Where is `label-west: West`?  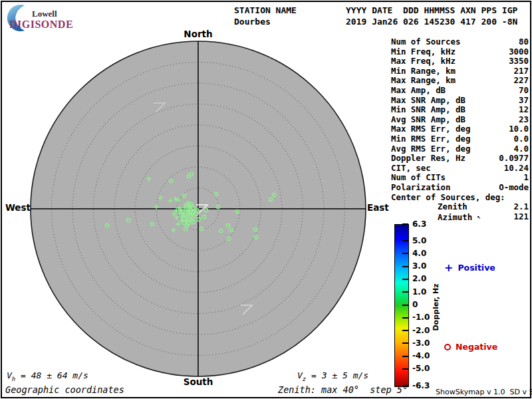 label-west: West is located at coordinates (17, 207).